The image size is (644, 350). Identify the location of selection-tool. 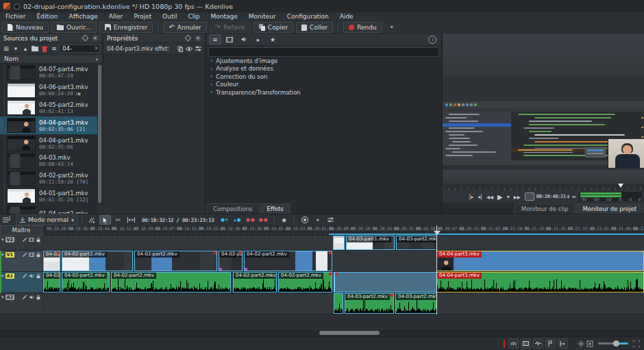
(106, 220).